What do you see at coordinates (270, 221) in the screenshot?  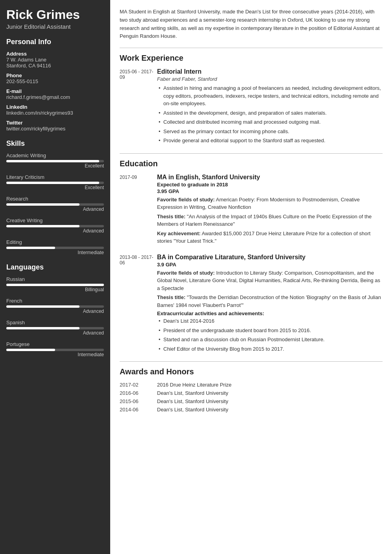 I see `edu-thesis: Thesis title: "An Analysis of the Impact…` at bounding box center [270, 221].